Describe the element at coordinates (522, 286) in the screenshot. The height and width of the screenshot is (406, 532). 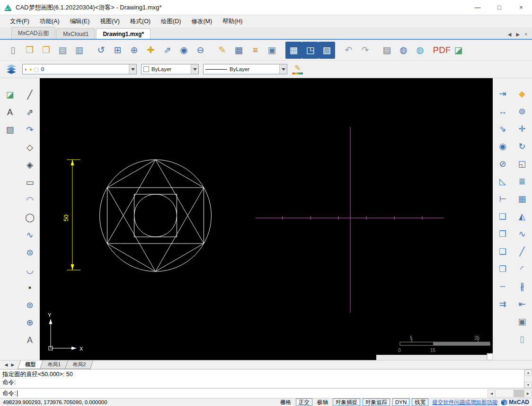
I see `break-icon: ∦` at that location.